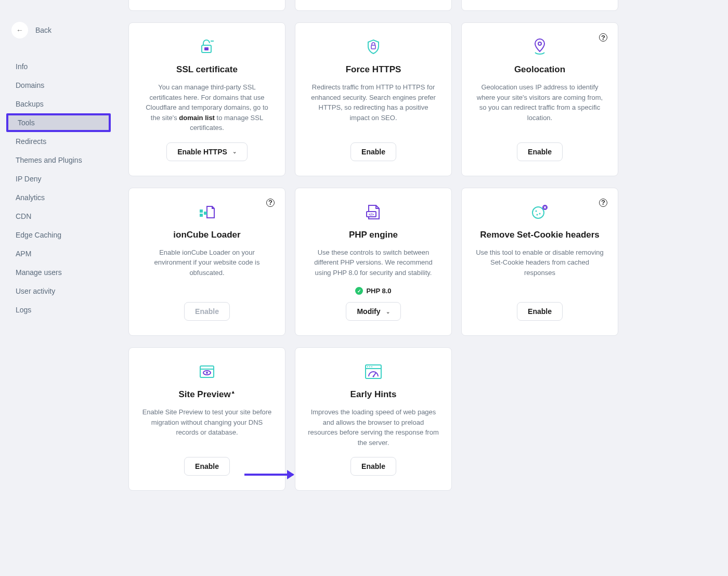  Describe the element at coordinates (233, 392) in the screenshot. I see `superscript-icon: ▲` at that location.